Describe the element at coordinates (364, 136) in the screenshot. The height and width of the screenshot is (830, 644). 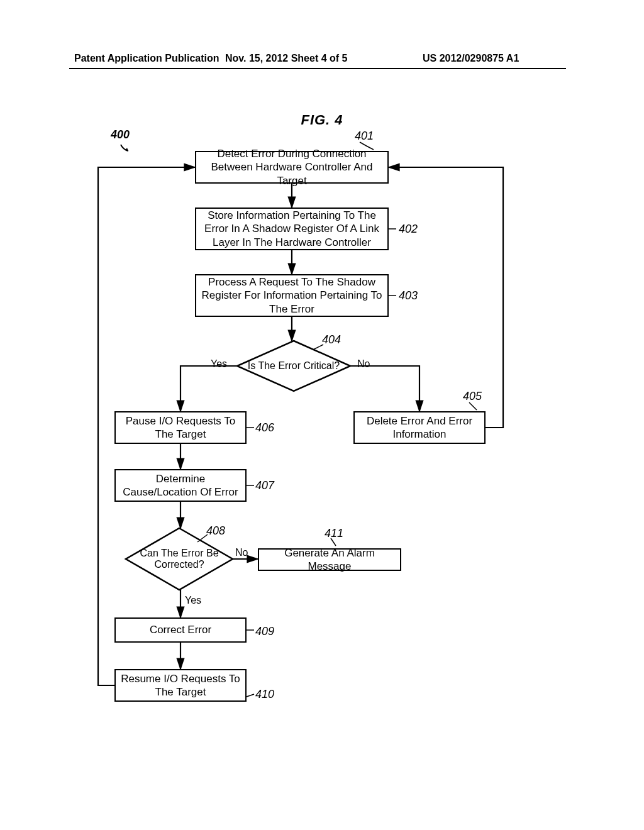
I see `ref-401: 401` at that location.